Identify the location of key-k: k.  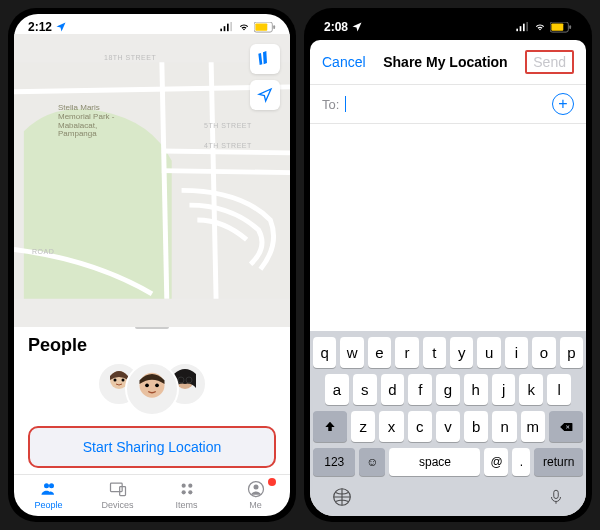
(531, 390).